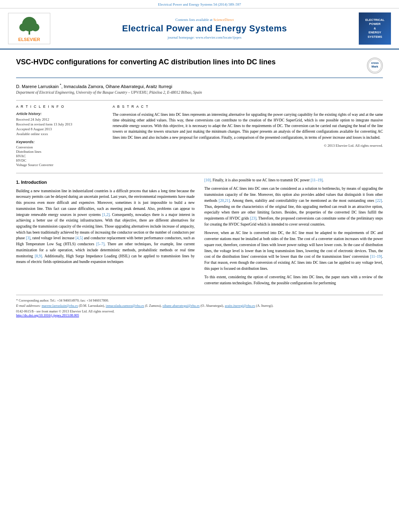 The width and height of the screenshot is (399, 532). Describe the element at coordinates (253, 218) in the screenshot. I see `ref-23: [23]` at that location.